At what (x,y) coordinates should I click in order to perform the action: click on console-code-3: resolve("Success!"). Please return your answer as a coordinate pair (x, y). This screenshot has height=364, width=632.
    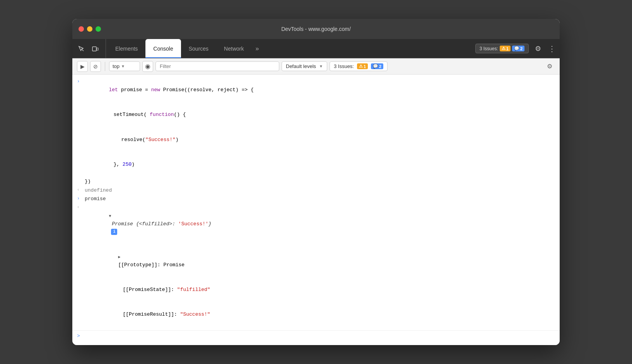
    Looking at the image, I should click on (326, 140).